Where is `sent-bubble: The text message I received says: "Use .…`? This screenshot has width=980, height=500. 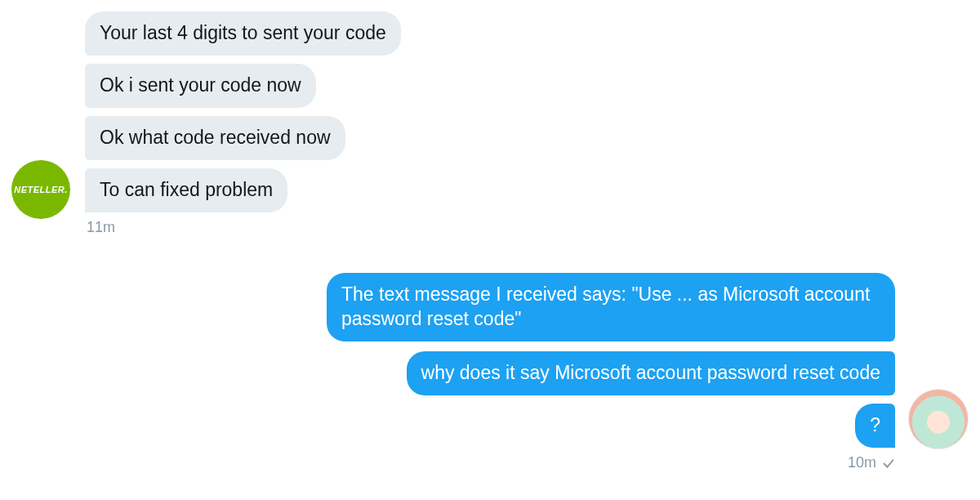 sent-bubble: The text message I received says: "Use .… is located at coordinates (611, 307).